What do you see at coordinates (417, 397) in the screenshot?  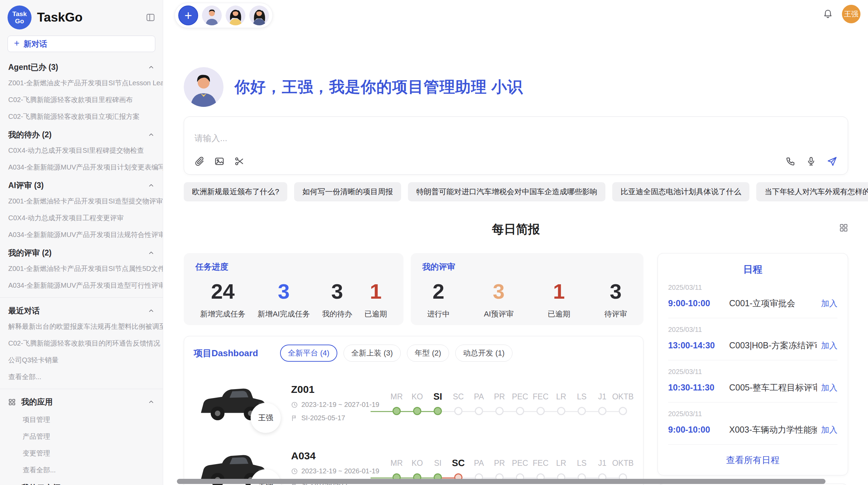 I see `milestone-label: KO` at bounding box center [417, 397].